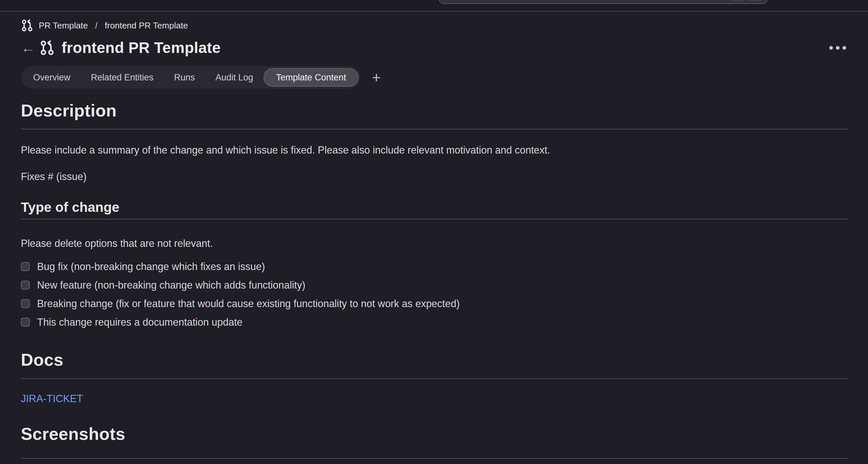 The image size is (868, 464). I want to click on breadcrumb-current: frontend PR Template, so click(146, 26).